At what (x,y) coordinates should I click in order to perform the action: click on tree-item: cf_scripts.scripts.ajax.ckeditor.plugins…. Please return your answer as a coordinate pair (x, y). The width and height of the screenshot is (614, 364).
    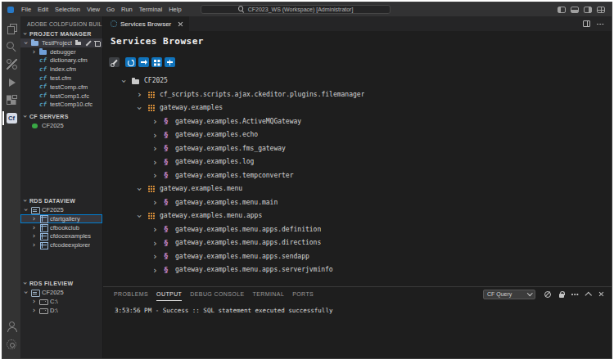
    Looking at the image, I should click on (357, 95).